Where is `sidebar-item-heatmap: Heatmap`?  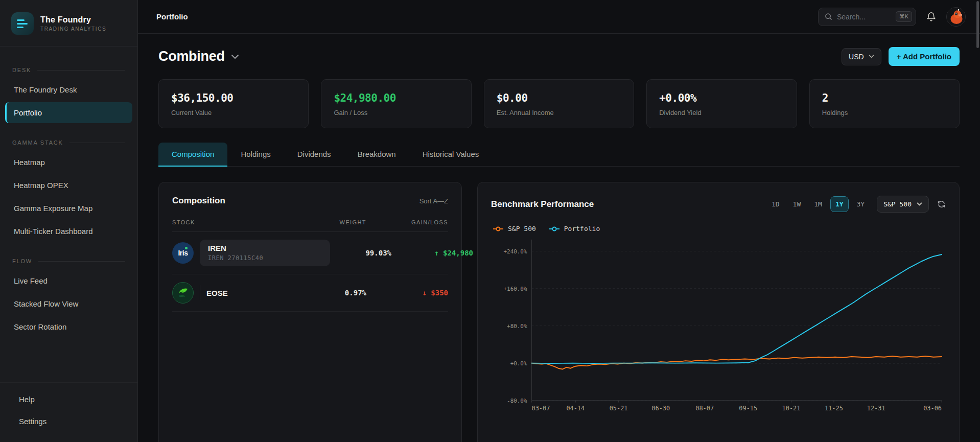 sidebar-item-heatmap: Heatmap is located at coordinates (68, 162).